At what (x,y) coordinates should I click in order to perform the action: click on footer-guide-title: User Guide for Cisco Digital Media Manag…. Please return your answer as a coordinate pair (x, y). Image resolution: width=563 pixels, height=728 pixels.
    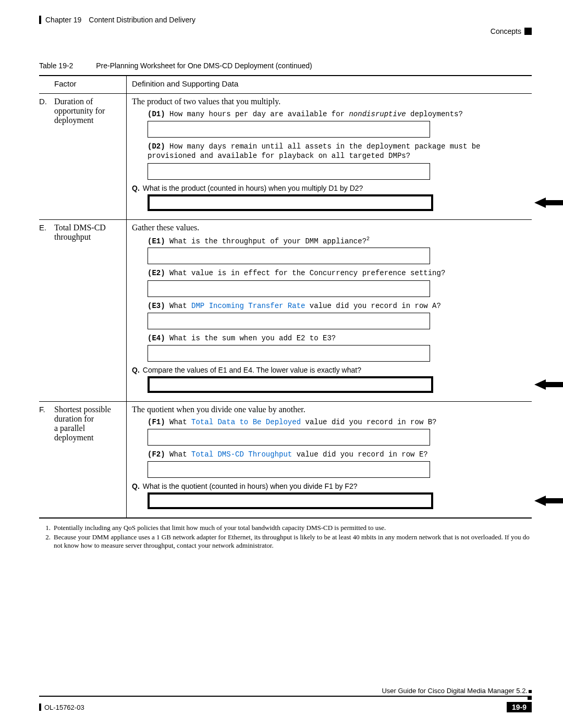
    Looking at the image, I should click on (286, 691).